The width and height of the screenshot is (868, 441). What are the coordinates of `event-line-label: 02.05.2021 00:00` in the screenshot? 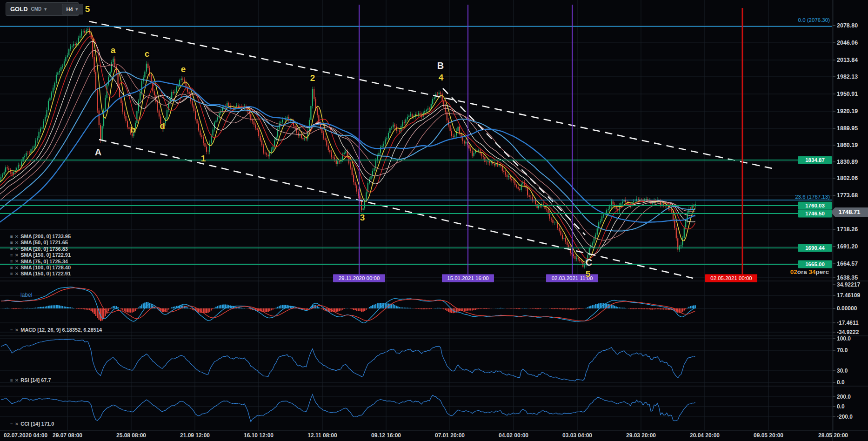 It's located at (731, 278).